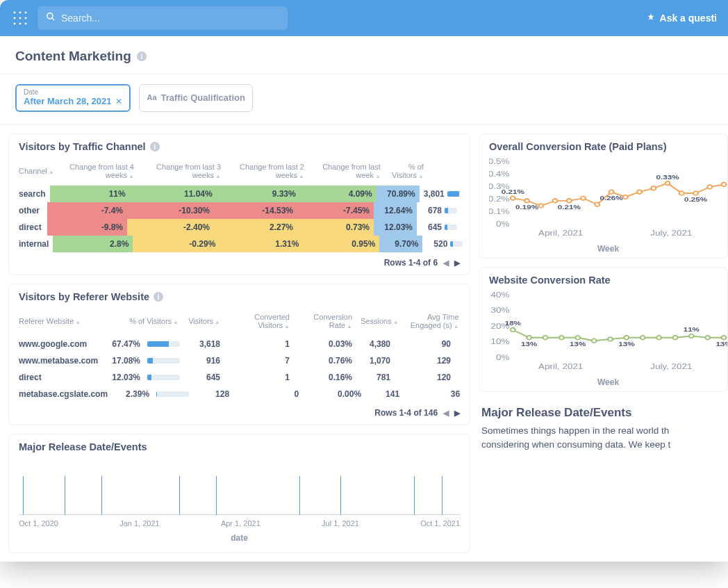 Image resolution: width=728 pixels, height=588 pixels. Describe the element at coordinates (239, 411) in the screenshot. I see `referer-pager: Rows 1-4 of 146 ◀ ▶` at that location.